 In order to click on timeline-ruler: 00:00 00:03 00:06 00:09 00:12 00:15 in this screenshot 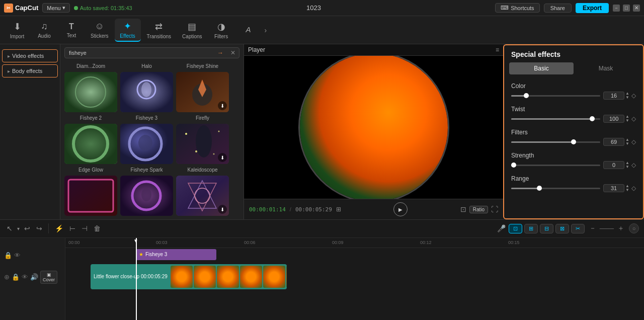, I will do `click(355, 243)`.